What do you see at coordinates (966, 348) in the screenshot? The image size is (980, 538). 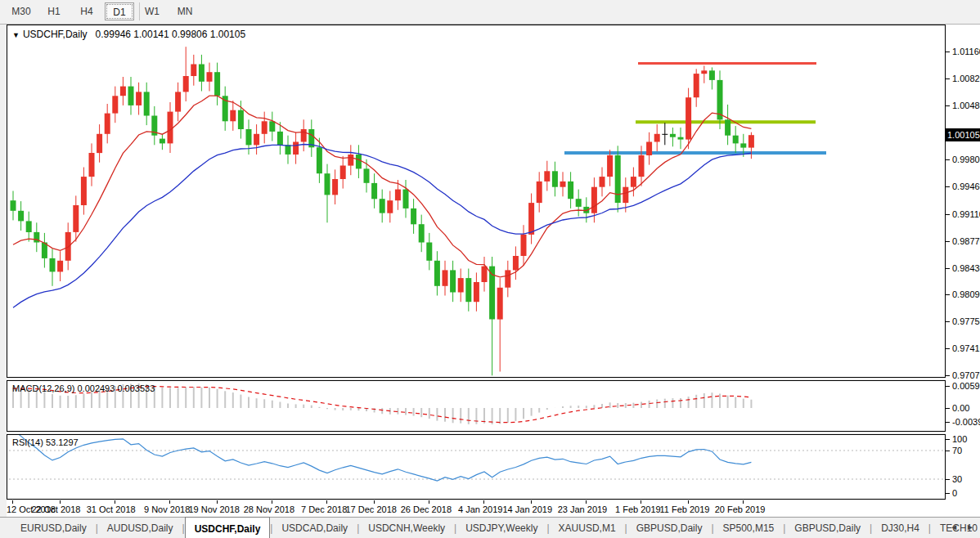 I see `price-axis-label: 0.97410` at bounding box center [966, 348].